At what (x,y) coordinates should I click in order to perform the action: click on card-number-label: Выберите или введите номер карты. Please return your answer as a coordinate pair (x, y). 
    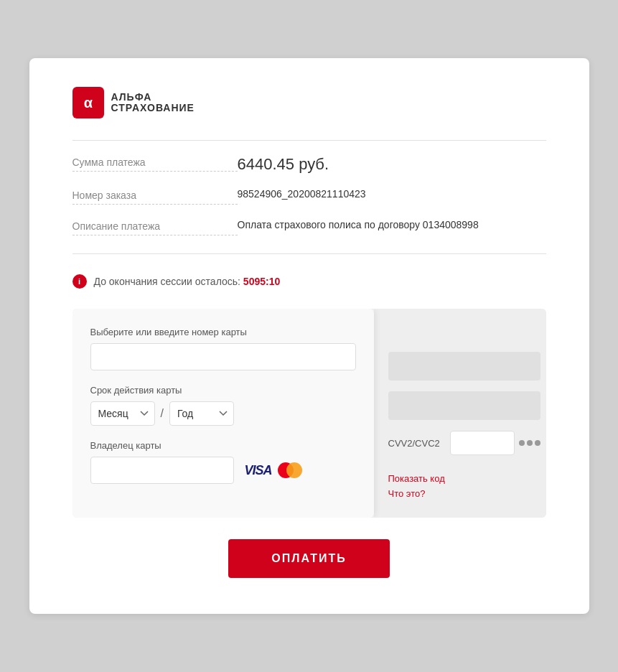
    Looking at the image, I should click on (223, 332).